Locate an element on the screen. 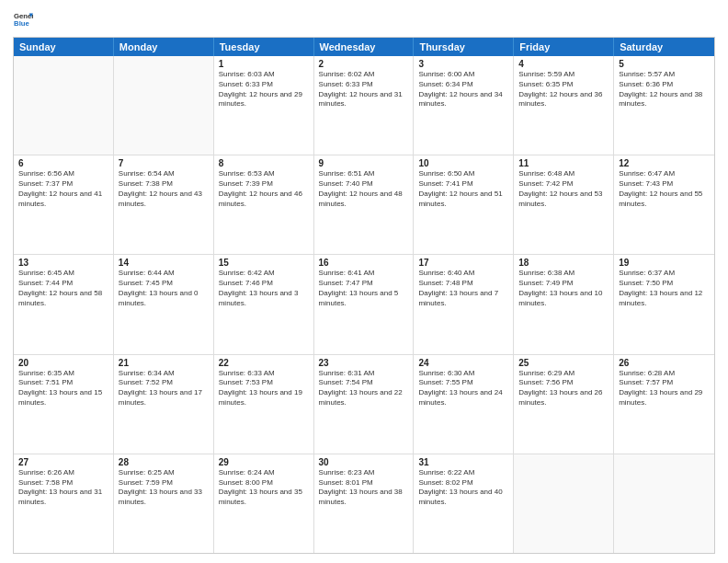 This screenshot has width=728, height=563. day-info: Sunrise: 6:03 AM Sunset: 6:33 PM Dayligh… is located at coordinates (264, 90).